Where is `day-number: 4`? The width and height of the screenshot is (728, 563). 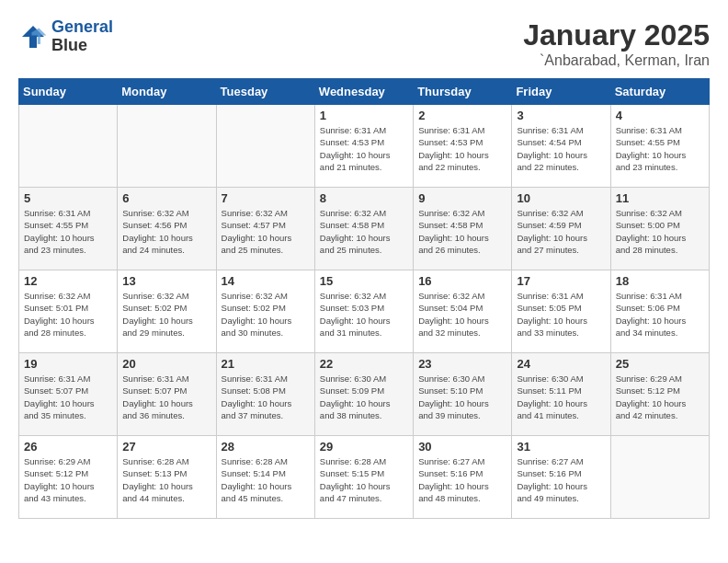
day-number: 4 is located at coordinates (660, 116).